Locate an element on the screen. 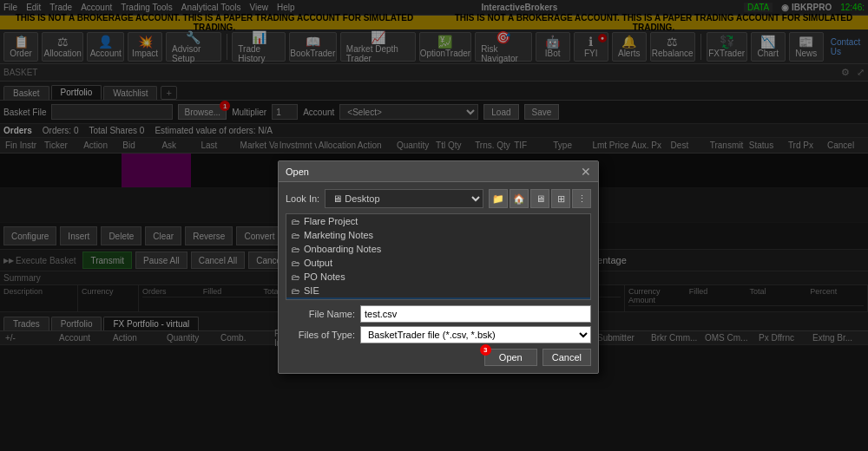 This screenshot has width=868, height=451. folder-icon: 🗁 is located at coordinates (296, 222).